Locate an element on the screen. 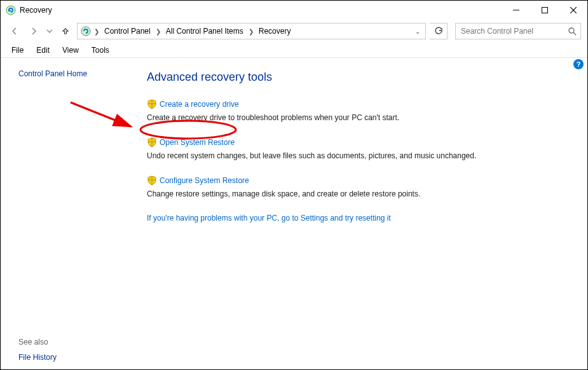  recovery-path-icon is located at coordinates (86, 31).